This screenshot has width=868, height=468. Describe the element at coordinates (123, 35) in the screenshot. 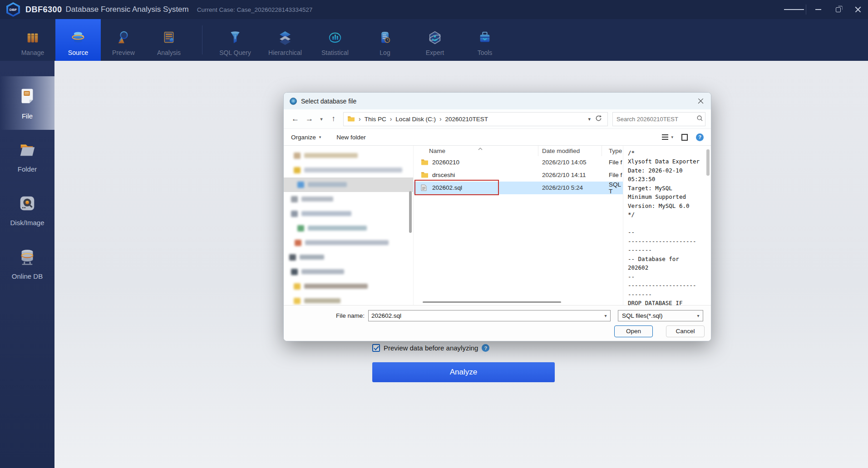

I see `magnifier-chart-icon` at that location.